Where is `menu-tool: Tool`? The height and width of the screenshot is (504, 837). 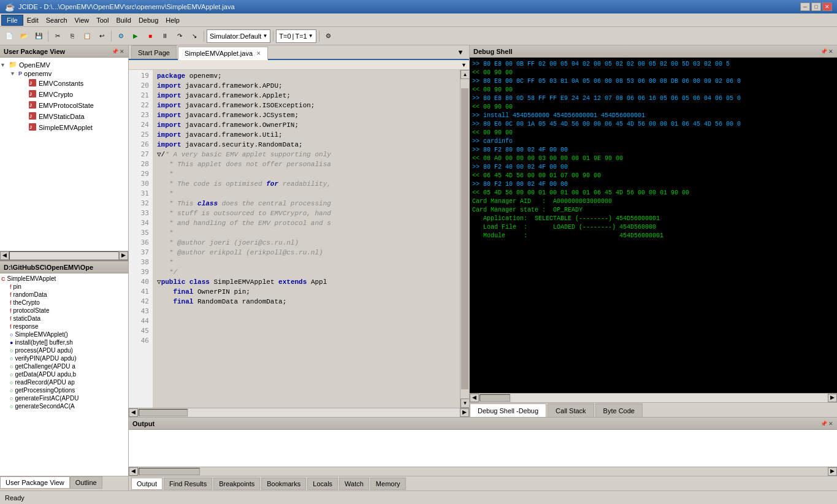 menu-tool: Tool is located at coordinates (102, 20).